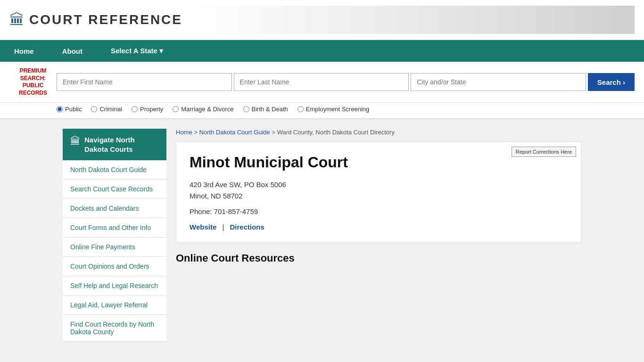 This screenshot has width=644, height=362. Describe the element at coordinates (379, 258) in the screenshot. I see `online-resources: Online Court Resources` at that location.